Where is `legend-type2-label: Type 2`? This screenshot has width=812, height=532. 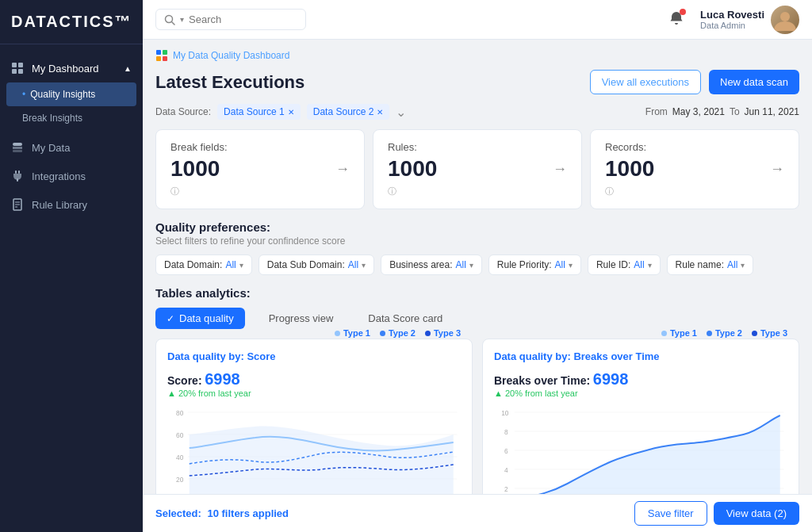
legend-type2-label: Type 2 is located at coordinates (402, 333).